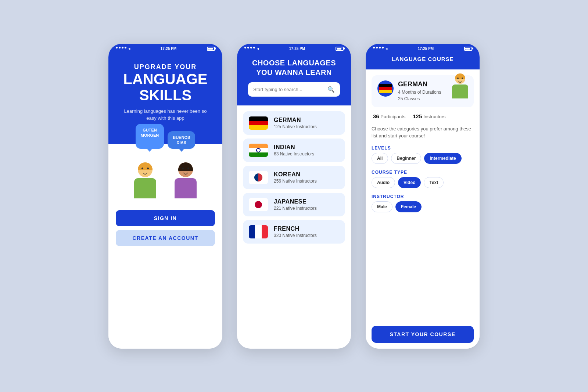 The width and height of the screenshot is (588, 392). Describe the element at coordinates (423, 48) in the screenshot. I see `status-bar-3: ◂ 17:25 PM` at that location.